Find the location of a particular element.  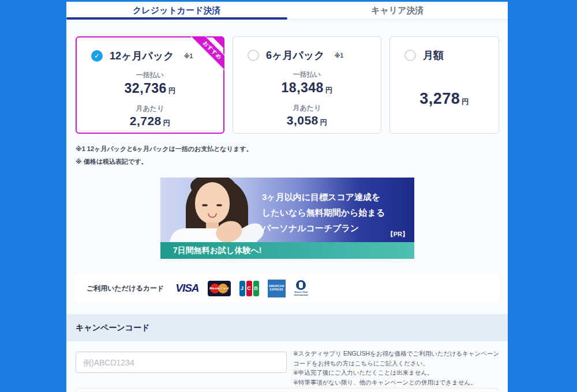

mastercard-wordmark: MasterCard is located at coordinates (219, 288).